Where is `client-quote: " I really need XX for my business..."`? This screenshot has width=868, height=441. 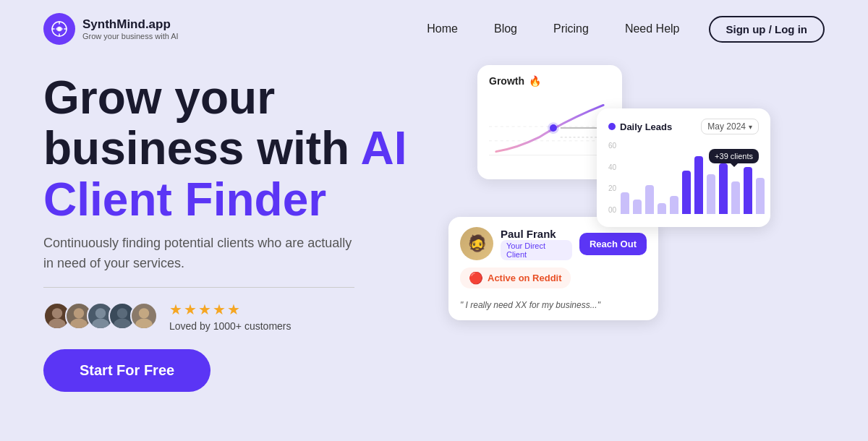 client-quote: " I really need XX for my business..." is located at coordinates (553, 305).